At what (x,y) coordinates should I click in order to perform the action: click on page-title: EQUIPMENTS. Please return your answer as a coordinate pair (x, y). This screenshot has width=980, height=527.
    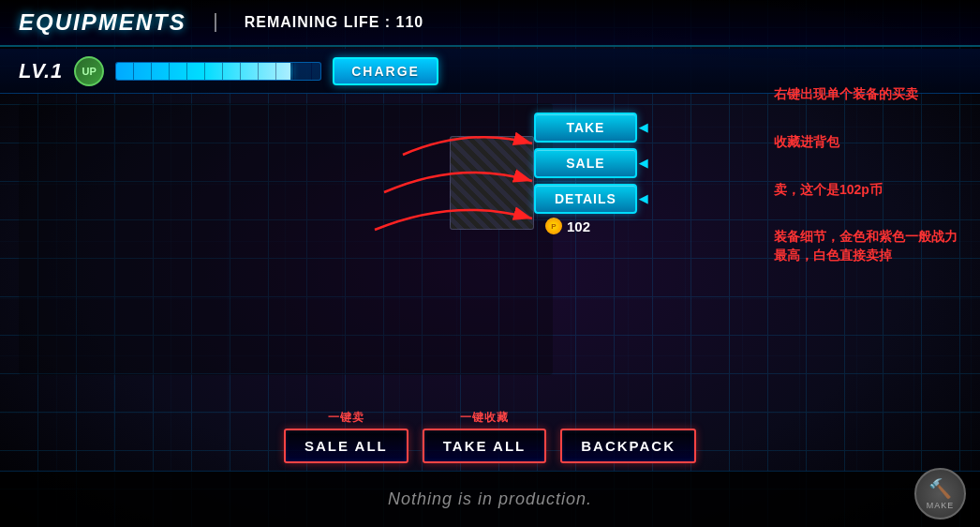
    Looking at the image, I should click on (103, 23).